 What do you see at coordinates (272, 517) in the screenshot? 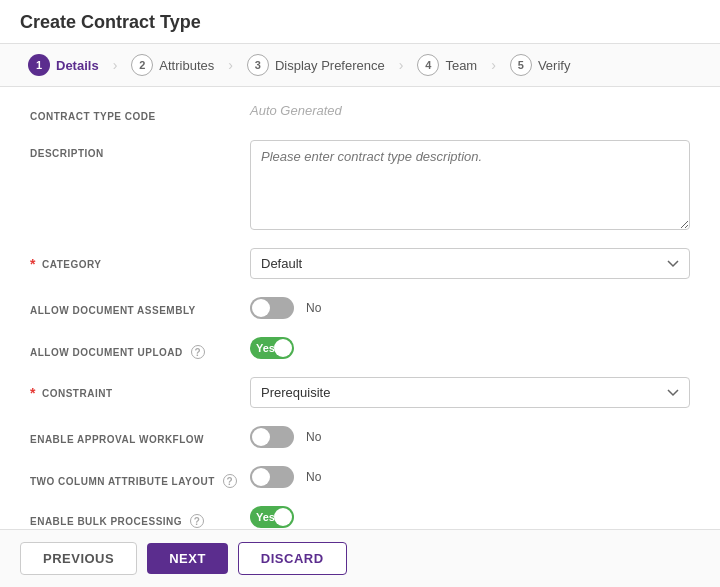
I see `toggle-enable-bulk-processing: Yes` at bounding box center [272, 517].